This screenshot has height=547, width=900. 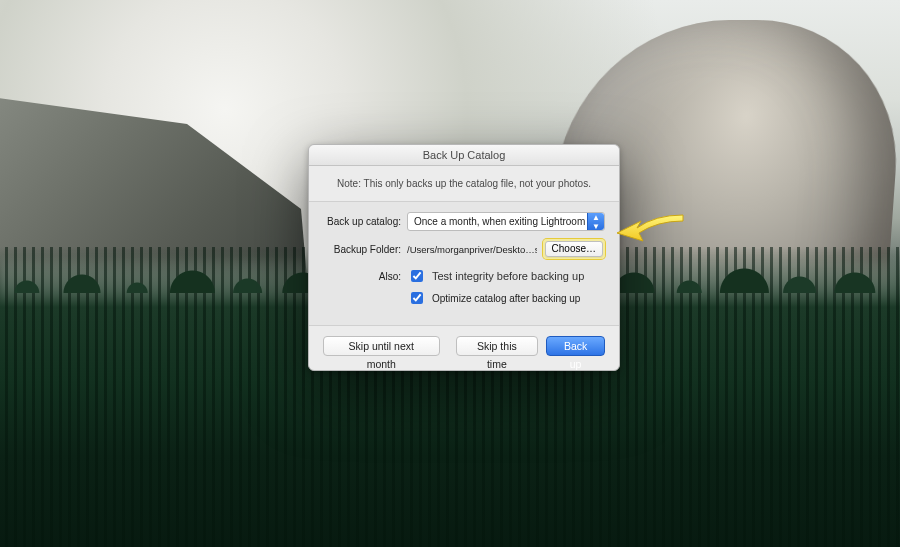 What do you see at coordinates (464, 184) in the screenshot?
I see `dialog-note: Note: This only backs up the catalog fil…` at bounding box center [464, 184].